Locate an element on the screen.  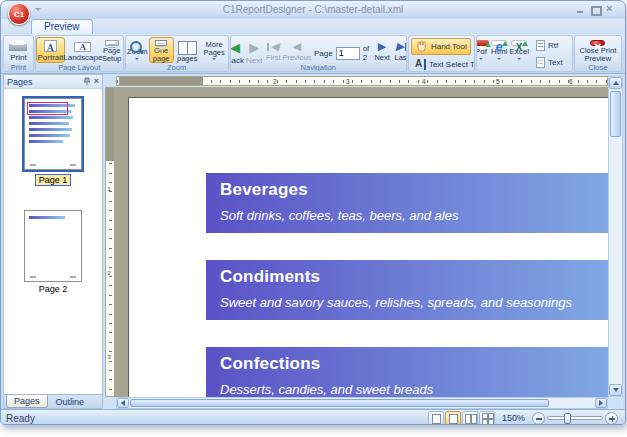
landscape-label: Landscape is located at coordinates (82, 58).